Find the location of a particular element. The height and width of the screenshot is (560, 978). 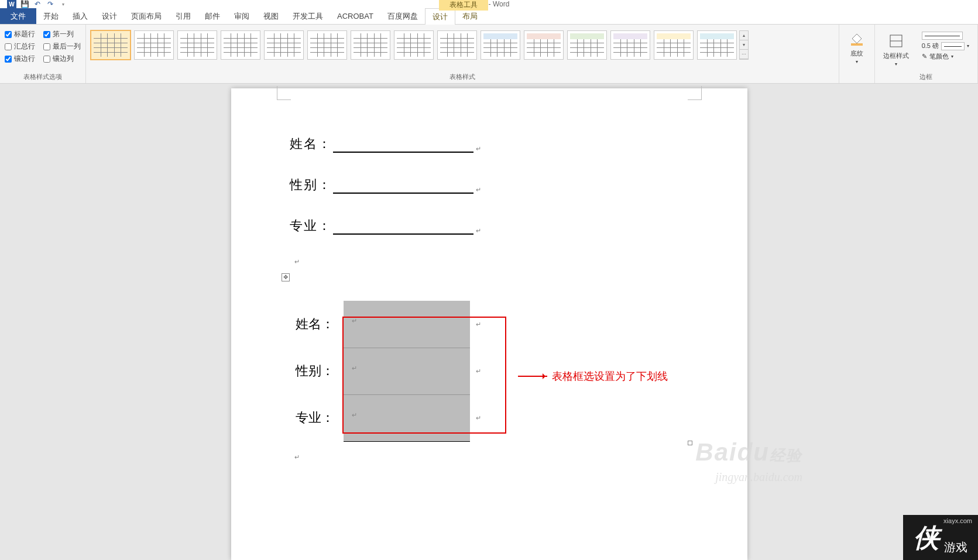

group-borders: 边框样式 ▾ 0.5 磅 ▾ ✎ 笔颜色 ▾ 边框 is located at coordinates (926, 54).